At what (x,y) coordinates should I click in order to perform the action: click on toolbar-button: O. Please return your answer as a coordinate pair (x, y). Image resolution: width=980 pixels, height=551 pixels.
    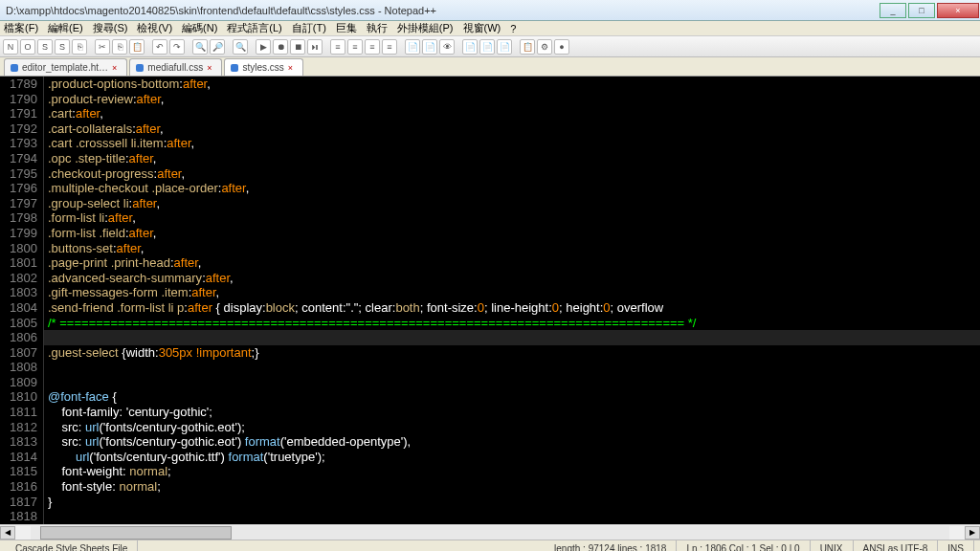
    Looking at the image, I should click on (28, 47).